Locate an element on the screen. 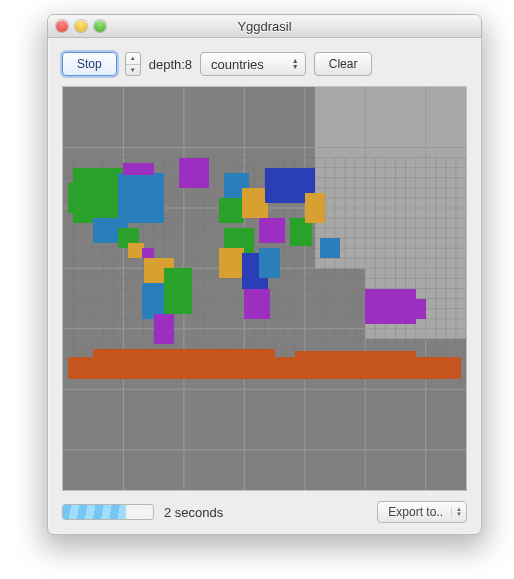 The width and height of the screenshot is (514, 579). progress-bar is located at coordinates (108, 512).